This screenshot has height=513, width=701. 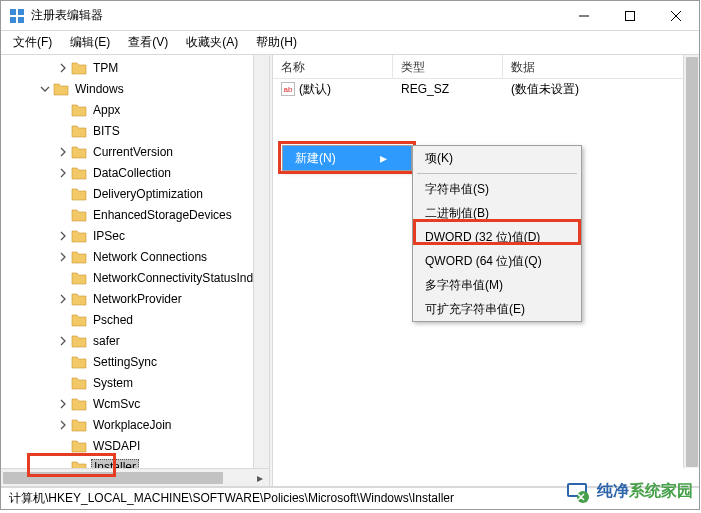 I want to click on menu-file: 文件(F), so click(x=32, y=42).